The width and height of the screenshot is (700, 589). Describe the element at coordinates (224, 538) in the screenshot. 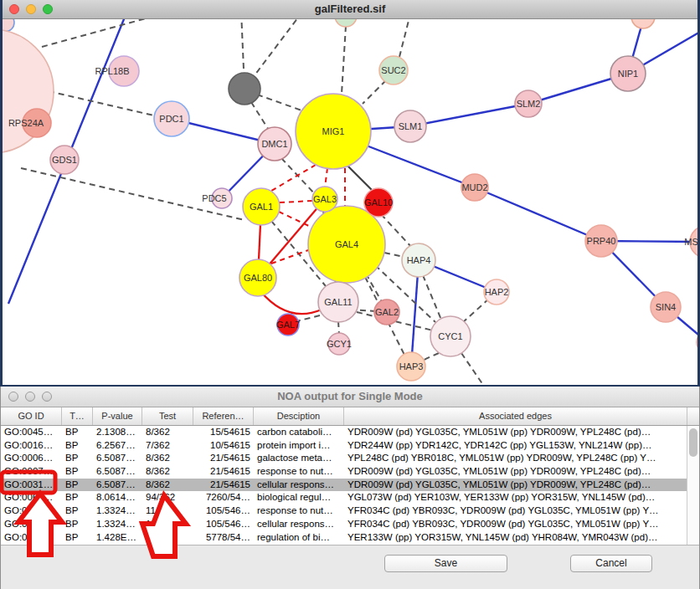

I see `cell-ref: 5778/54…` at that location.